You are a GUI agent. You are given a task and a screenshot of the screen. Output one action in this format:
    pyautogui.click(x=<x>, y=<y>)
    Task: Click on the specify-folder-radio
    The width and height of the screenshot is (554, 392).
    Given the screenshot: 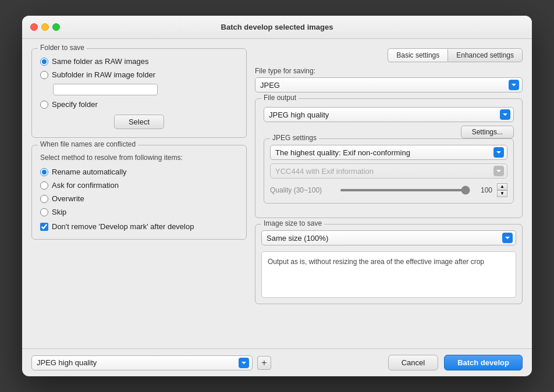 What is the action you would take?
    pyautogui.click(x=44, y=105)
    